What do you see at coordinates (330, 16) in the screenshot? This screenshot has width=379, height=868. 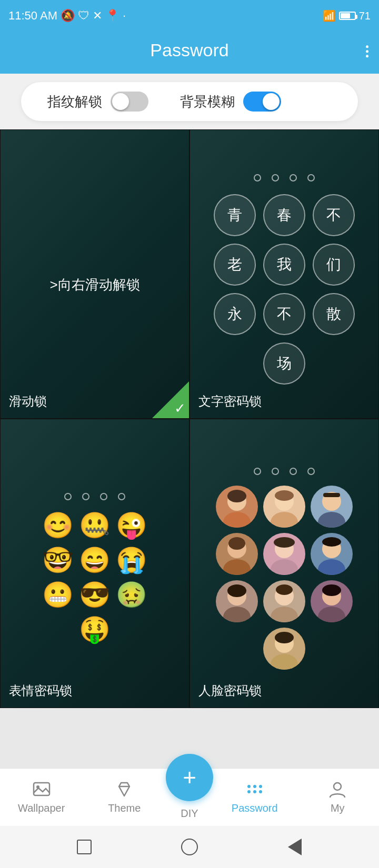 I see `wifi-icon: 📶` at bounding box center [330, 16].